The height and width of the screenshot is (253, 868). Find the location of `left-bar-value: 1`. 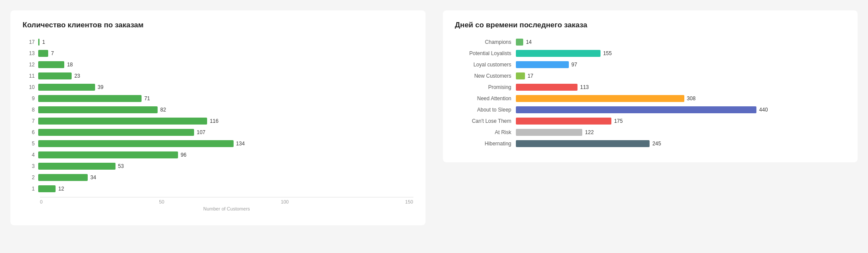

left-bar-value: 1 is located at coordinates (43, 42).